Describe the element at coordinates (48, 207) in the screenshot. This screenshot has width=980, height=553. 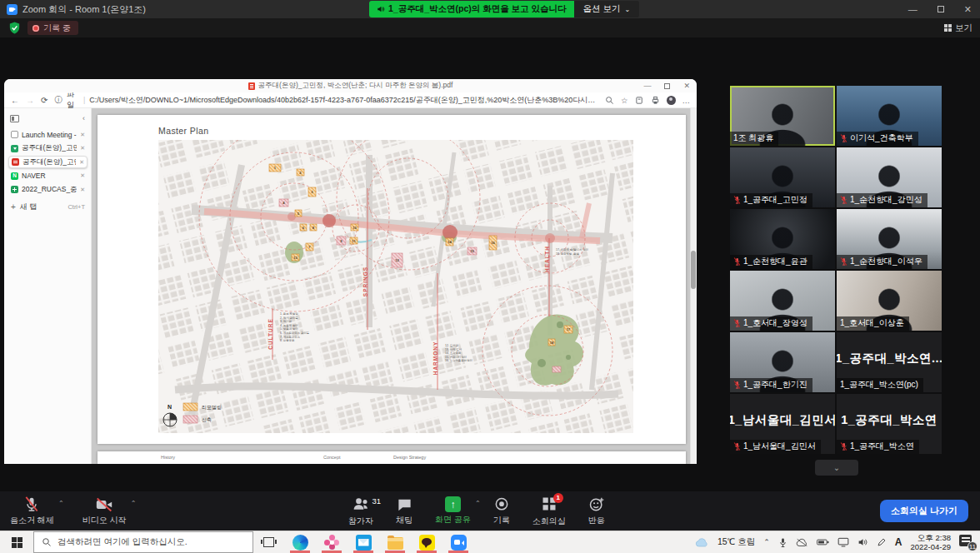
I see `new-tab-button: + 새 탭 Ctrl+T` at that location.